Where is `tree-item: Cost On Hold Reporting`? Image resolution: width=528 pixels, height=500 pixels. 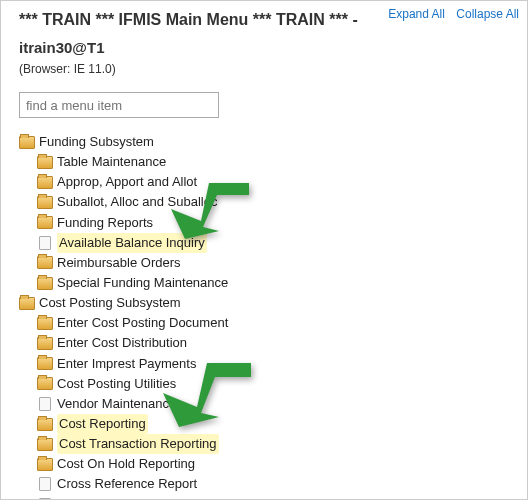
tree-item: Cost On Hold Reporting is located at coordinates (264, 464).